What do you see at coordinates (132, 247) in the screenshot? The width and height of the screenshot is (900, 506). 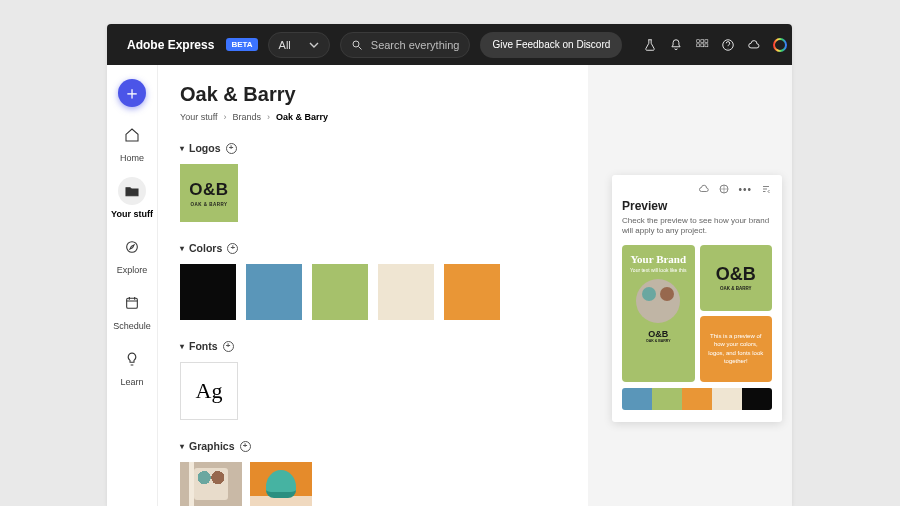 I see `compass-icon` at bounding box center [132, 247].